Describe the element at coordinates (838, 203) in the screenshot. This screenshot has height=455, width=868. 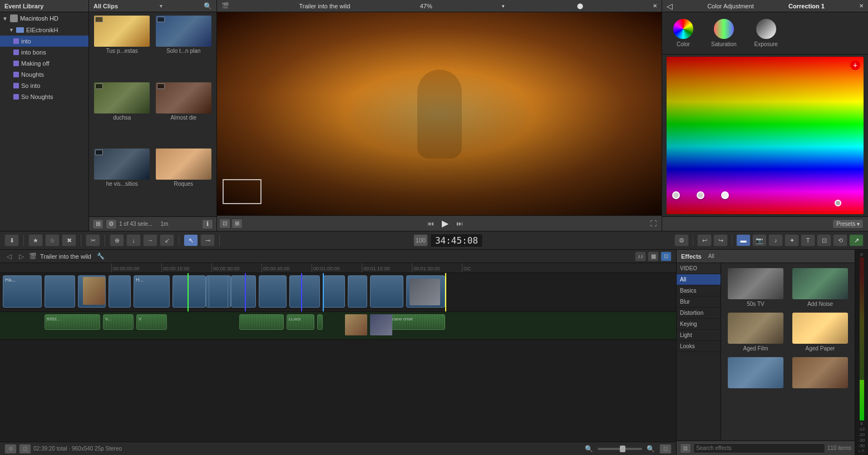
I see `color-cursor-dot` at that location.